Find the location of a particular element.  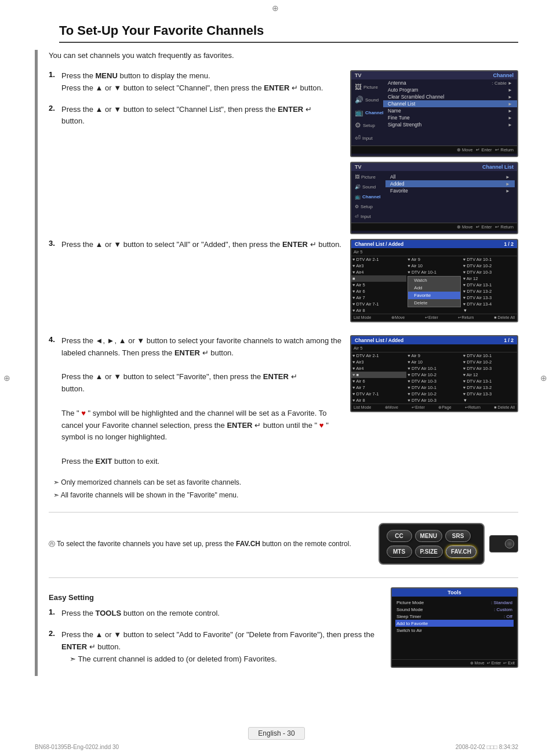

crosshair-left is located at coordinates (8, 378).